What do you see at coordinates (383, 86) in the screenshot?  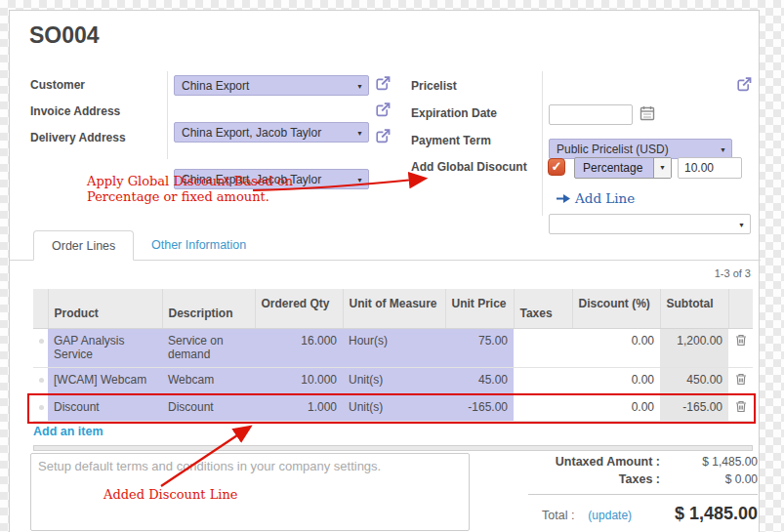 I see `customer-open-record-icon` at bounding box center [383, 86].